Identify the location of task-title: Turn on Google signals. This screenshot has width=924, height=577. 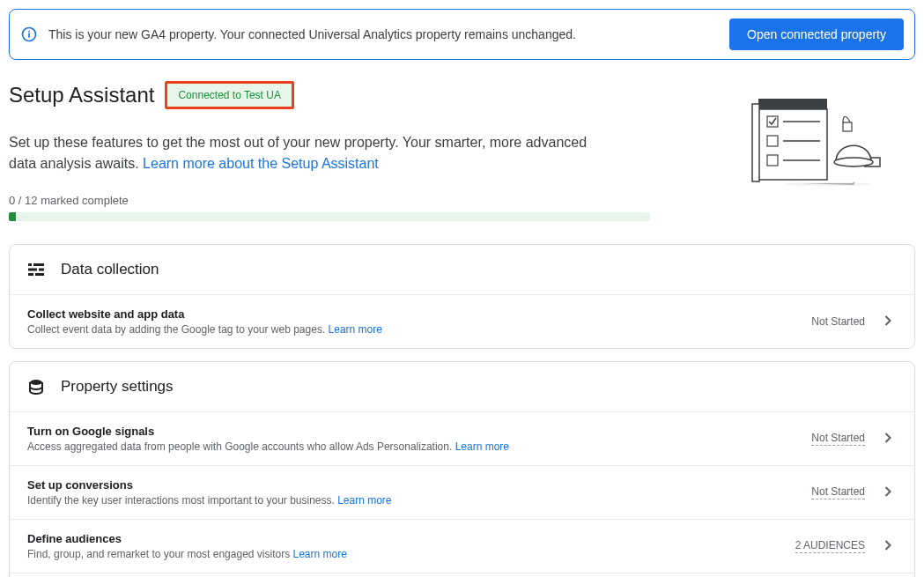
(419, 432).